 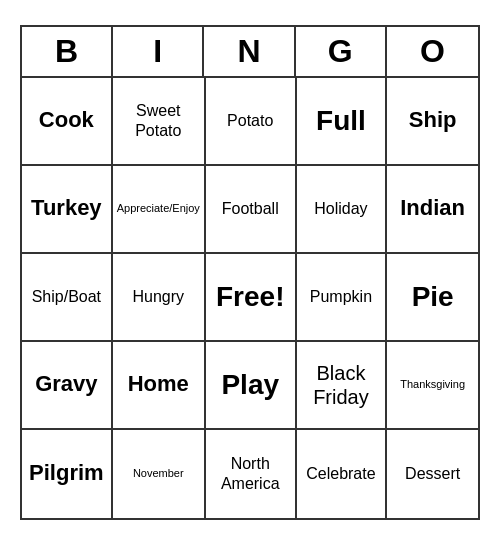 What do you see at coordinates (250, 120) in the screenshot?
I see `cell-text-r0-c2: Potato` at bounding box center [250, 120].